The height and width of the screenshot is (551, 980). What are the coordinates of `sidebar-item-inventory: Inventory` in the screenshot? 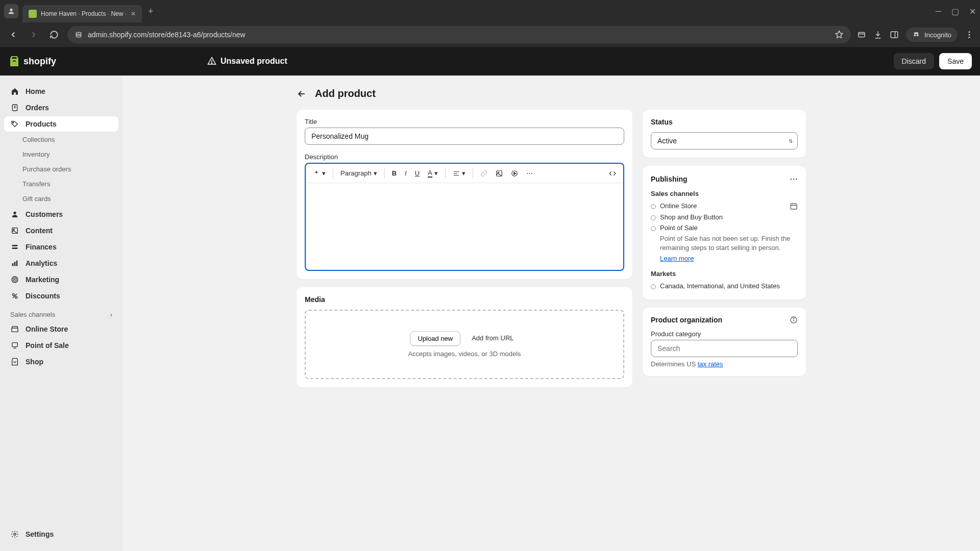 It's located at (61, 154).